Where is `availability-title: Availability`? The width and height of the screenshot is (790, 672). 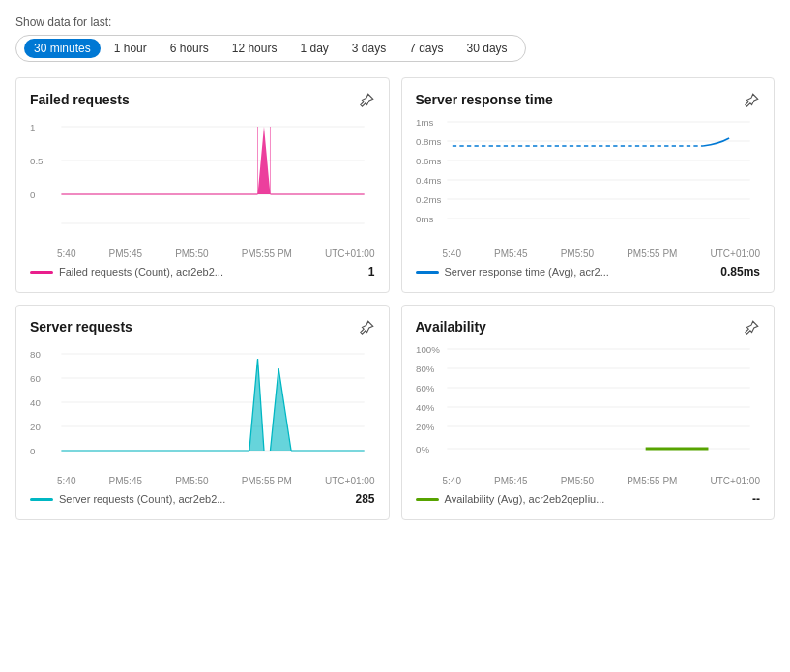
availability-title: Availability is located at coordinates (451, 327).